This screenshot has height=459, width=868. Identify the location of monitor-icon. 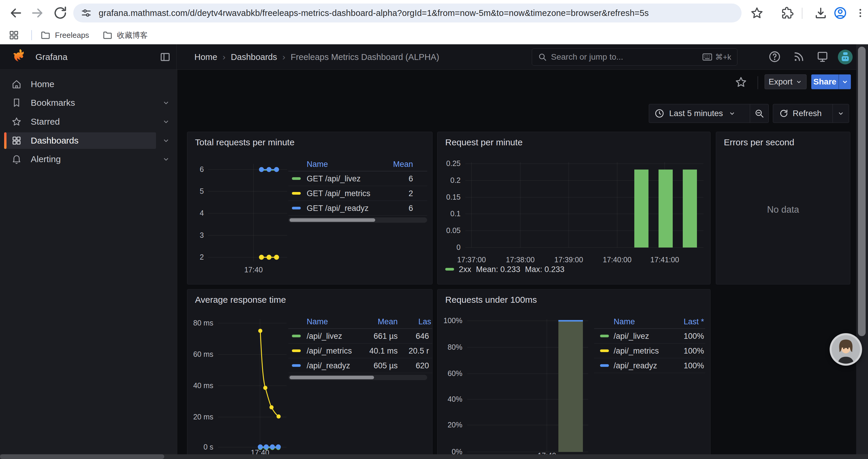
(823, 57).